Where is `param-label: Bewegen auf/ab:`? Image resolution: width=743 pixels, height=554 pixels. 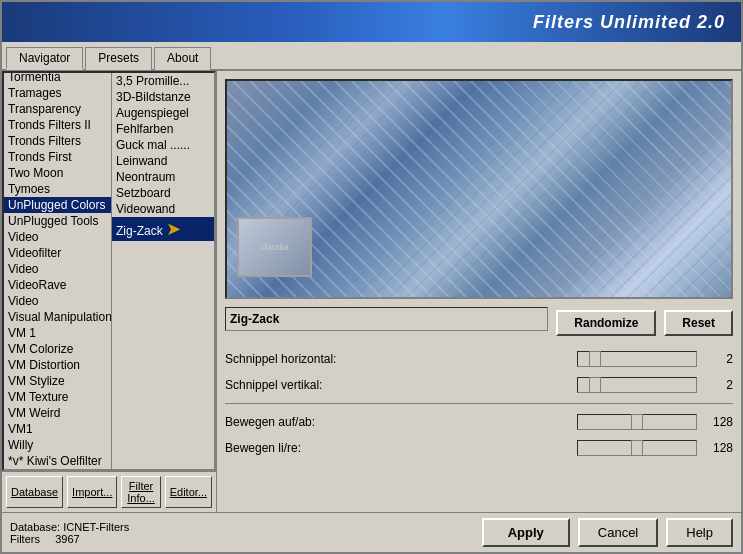
param-label: Bewegen auf/ab: is located at coordinates (401, 422).